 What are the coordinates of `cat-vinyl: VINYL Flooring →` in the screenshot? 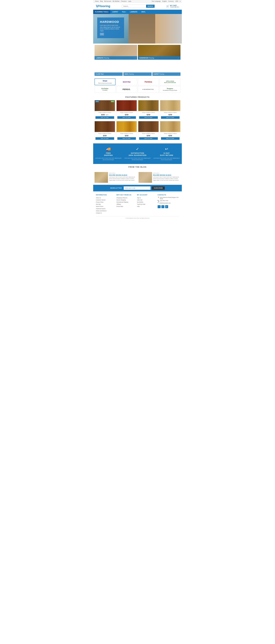 It's located at (137, 68).